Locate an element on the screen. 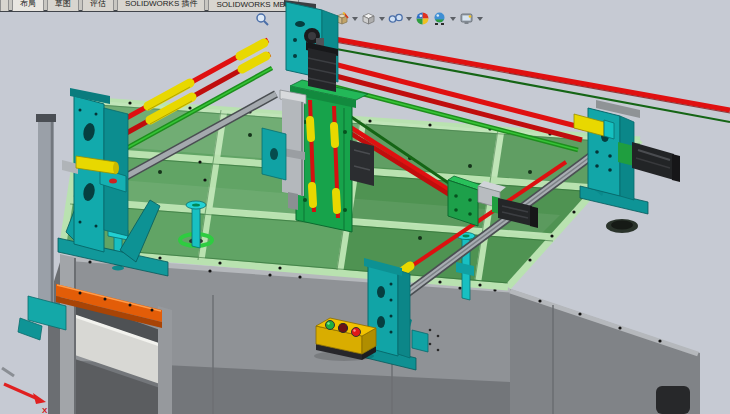  pendant-dark-button is located at coordinates (344, 328).